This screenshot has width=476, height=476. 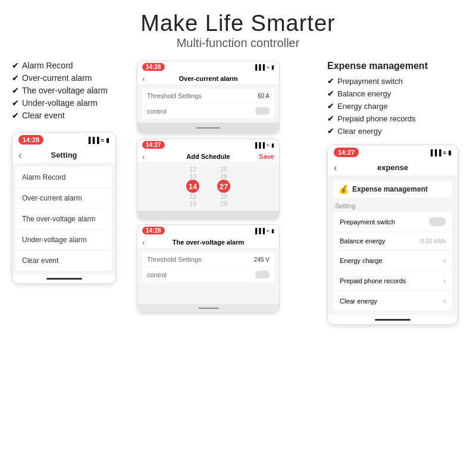 I want to click on list-item: ✔Balance energy, so click(x=396, y=93).